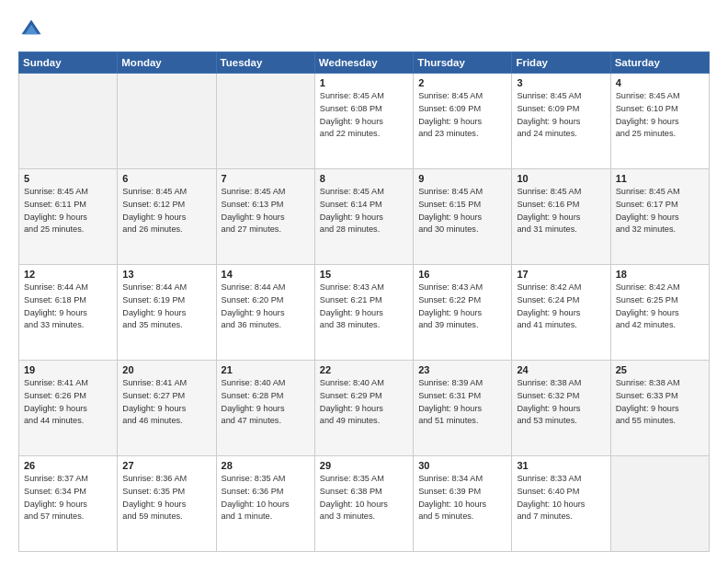 The image size is (728, 563). I want to click on day-info: Sunrise: 8:45 AM Sunset: 6:13 PM Dayligh…, so click(266, 212).